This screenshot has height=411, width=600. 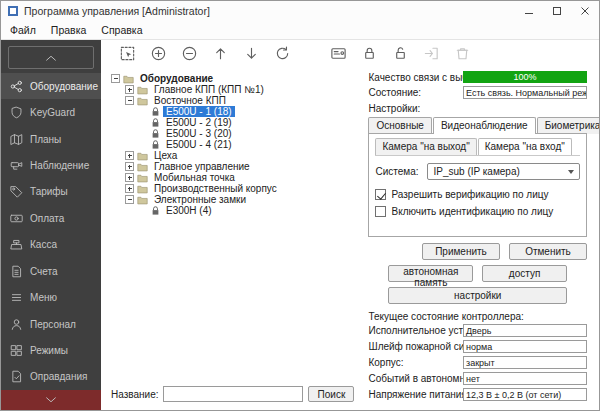 I want to click on menu-help: Справка, so click(x=122, y=30).